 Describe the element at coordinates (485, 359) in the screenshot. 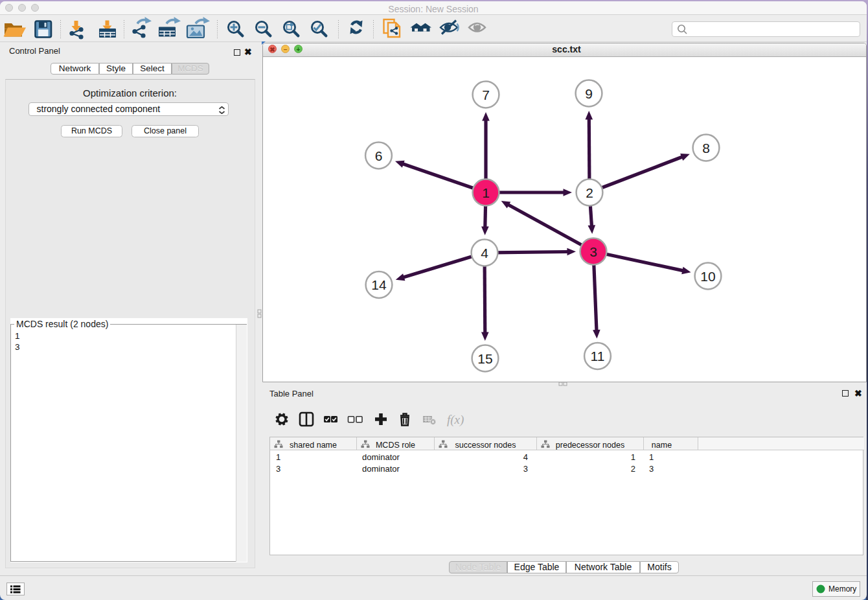

I see `svg-text: 15` at that location.